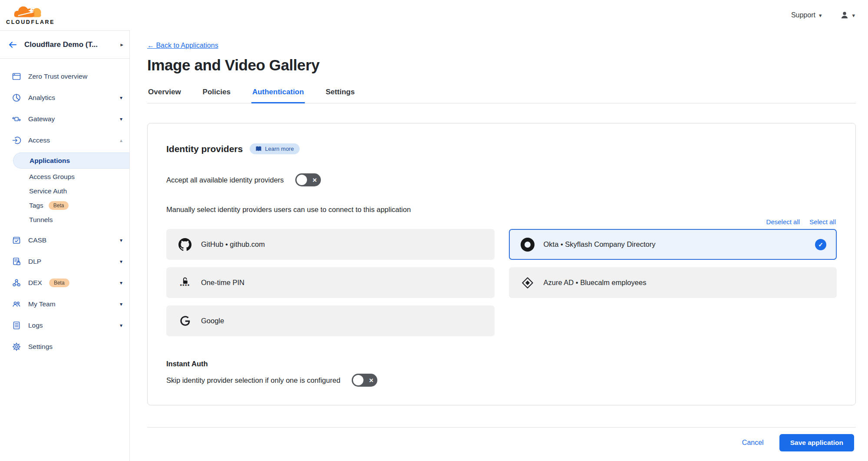 This screenshot has width=868, height=461. Describe the element at coordinates (65, 191) in the screenshot. I see `sidebar-item-service-auth: Service Auth` at that location.